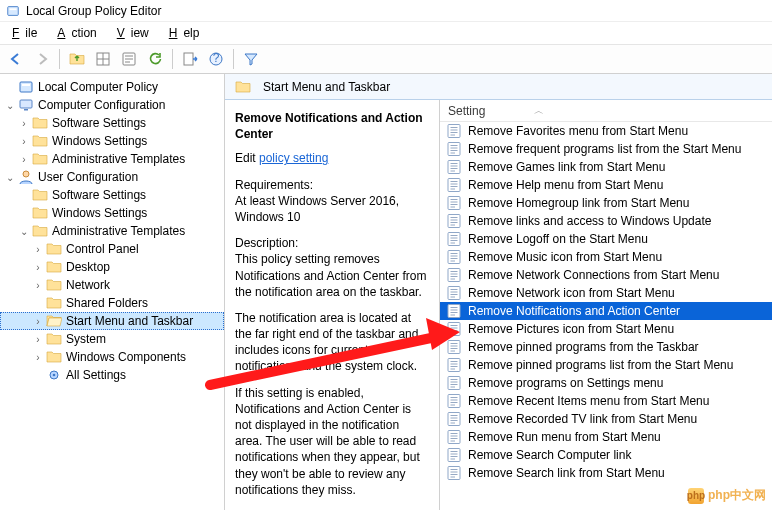 This screenshot has height=510, width=772. Describe the element at coordinates (606, 149) in the screenshot. I see `setting-row: Remove frequent programs list from the S…` at that location.